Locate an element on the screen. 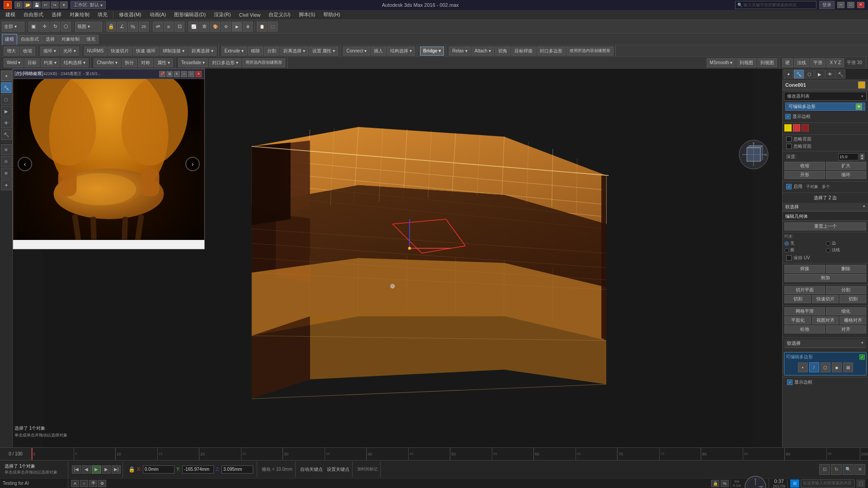 Image resolution: width=868 pixels, height=488 pixels. caphole-btn: 封口多边形 ▾ is located at coordinates (225, 63).